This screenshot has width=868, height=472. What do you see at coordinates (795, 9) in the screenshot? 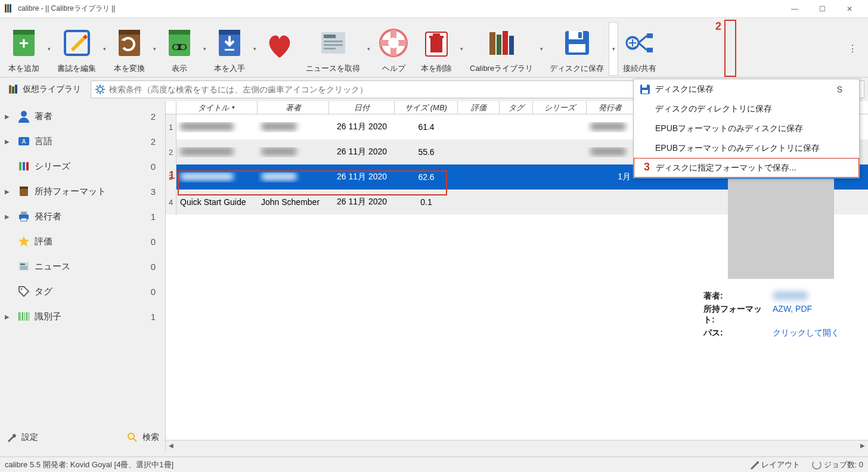
I see `minimize-button: —` at bounding box center [795, 9].